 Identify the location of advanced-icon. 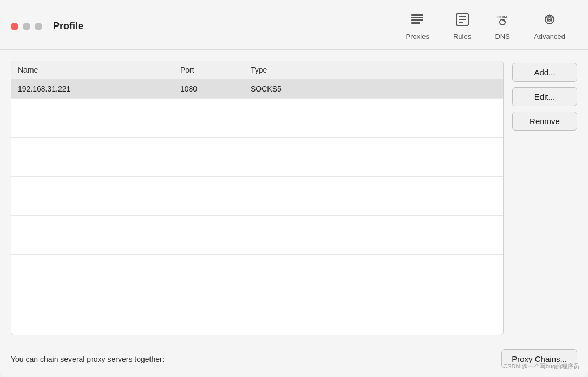
(550, 21).